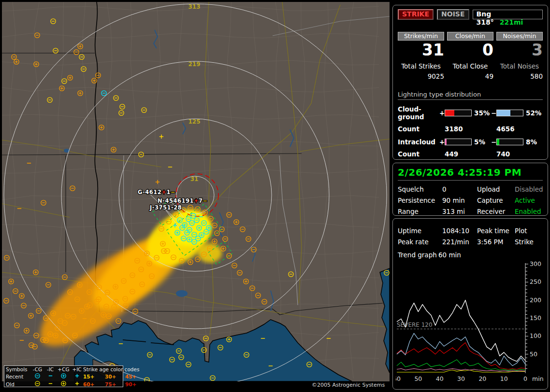  What do you see at coordinates (114, 370) in the screenshot?
I see `legend-age-header: Strike age color codes` at bounding box center [114, 370].